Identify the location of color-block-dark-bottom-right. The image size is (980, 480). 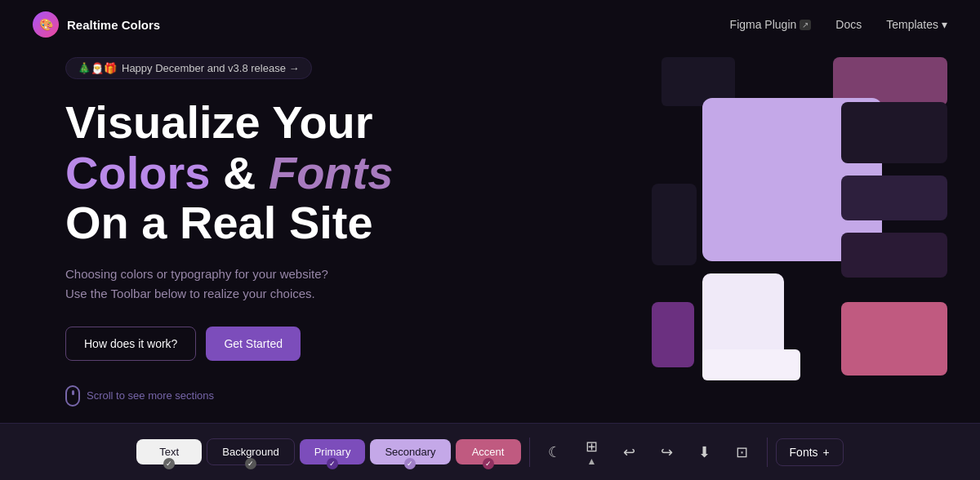
(894, 255).